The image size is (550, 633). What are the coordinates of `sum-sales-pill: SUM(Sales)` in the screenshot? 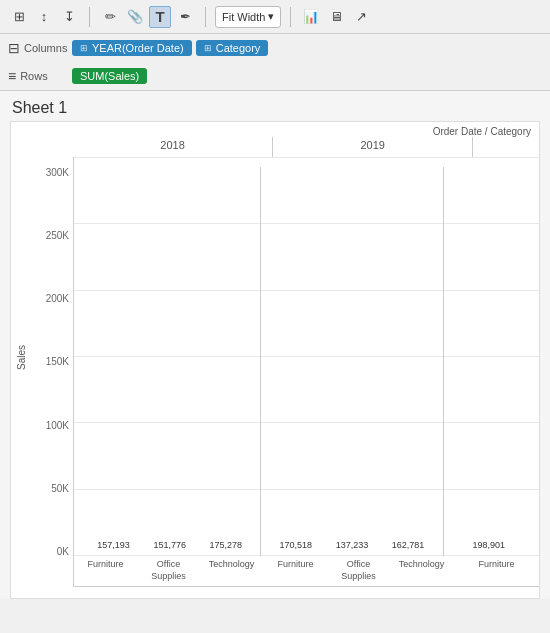 It's located at (110, 76).